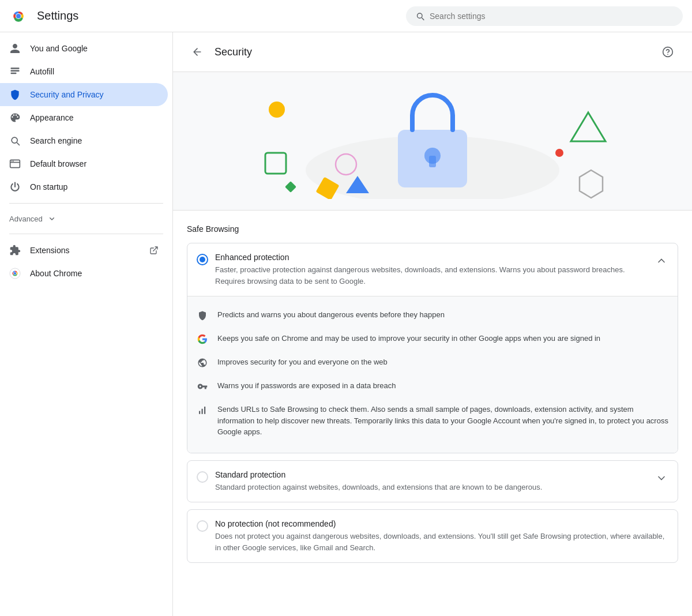 The image size is (692, 616). Describe the element at coordinates (432, 339) in the screenshot. I see `detail-item-google: Keeps you safe on Chrome and may be used…` at that location.